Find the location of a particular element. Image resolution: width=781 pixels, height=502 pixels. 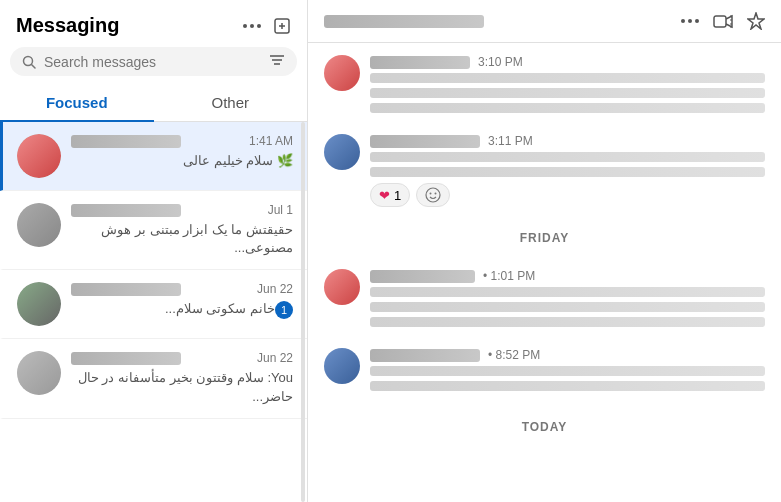

day-divider: TODAY is located at coordinates (544, 427).